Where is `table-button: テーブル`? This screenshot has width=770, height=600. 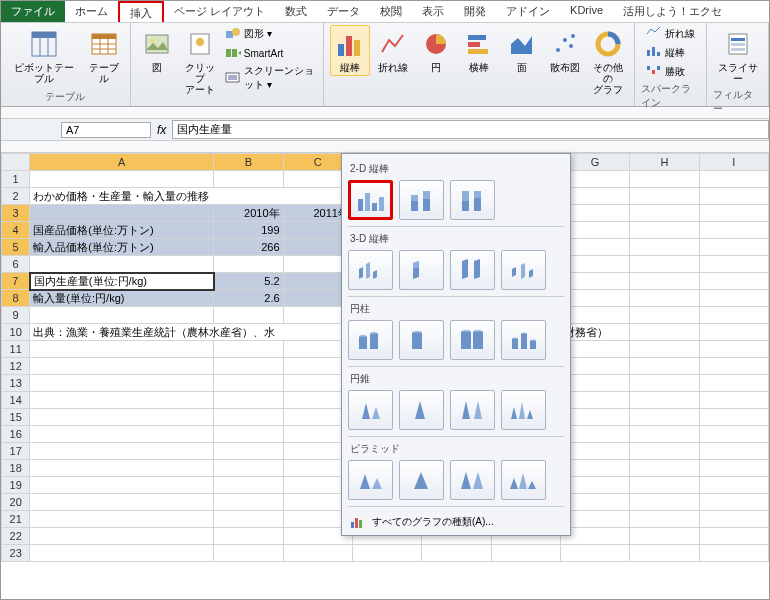 table-button: テーブル is located at coordinates (104, 56).